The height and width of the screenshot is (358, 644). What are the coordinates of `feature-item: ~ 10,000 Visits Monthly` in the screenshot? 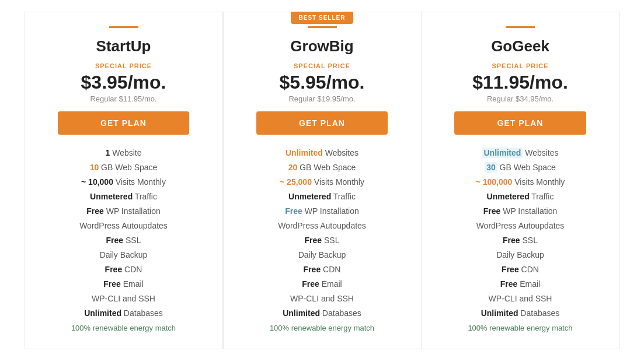 It's located at (124, 182).